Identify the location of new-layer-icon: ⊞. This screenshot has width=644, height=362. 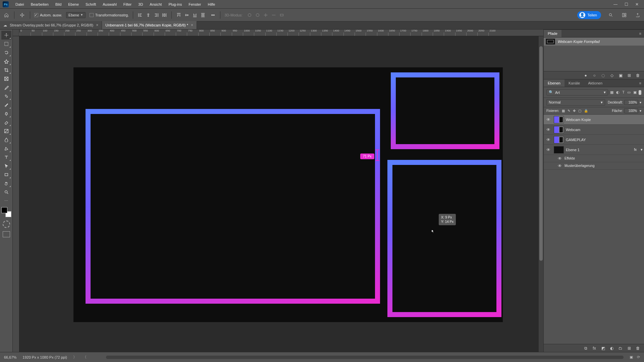
(629, 348).